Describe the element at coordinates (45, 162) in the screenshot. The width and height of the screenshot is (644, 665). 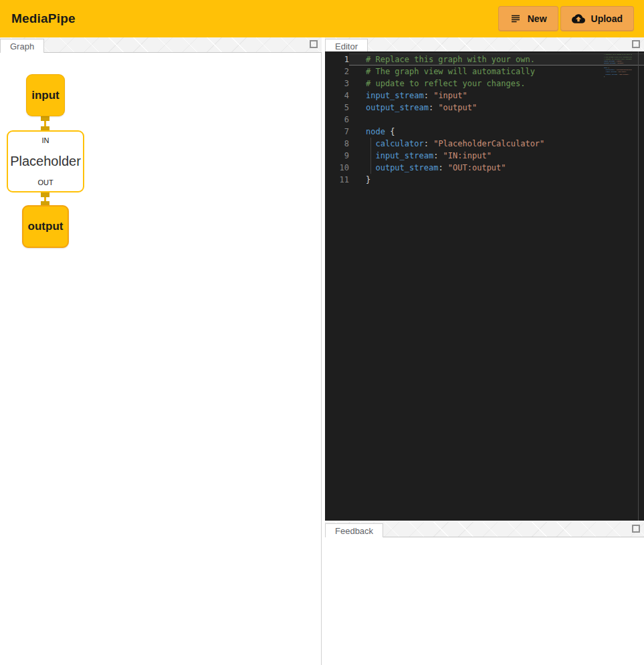
I see `graph-node-placeholder: IN Placeholder OUT` at that location.